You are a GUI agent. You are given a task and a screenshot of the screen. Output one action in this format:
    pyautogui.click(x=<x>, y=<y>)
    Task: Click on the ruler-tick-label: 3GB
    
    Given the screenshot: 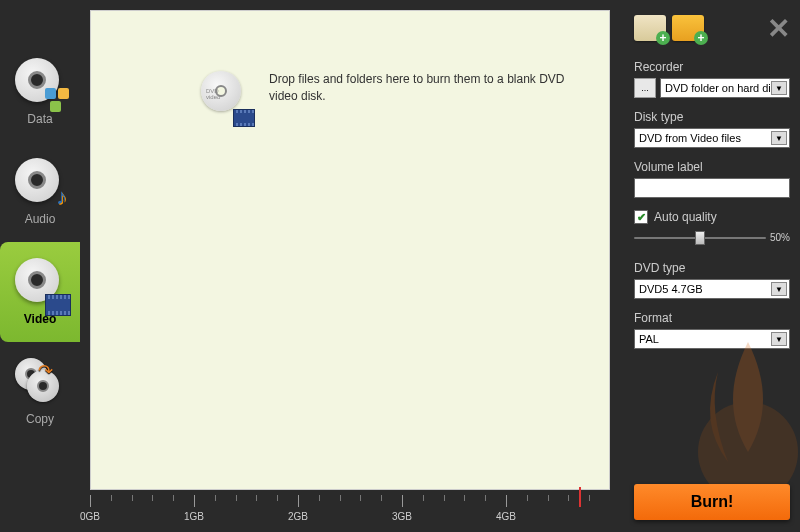 What is the action you would take?
    pyautogui.click(x=402, y=516)
    